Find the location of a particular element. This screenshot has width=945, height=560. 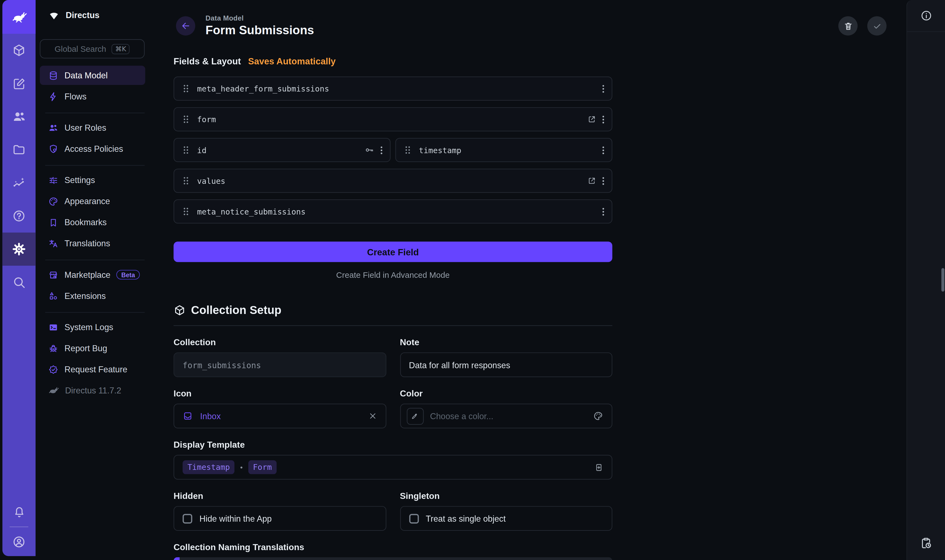

sidebar-item-settings: Settings is located at coordinates (92, 180).